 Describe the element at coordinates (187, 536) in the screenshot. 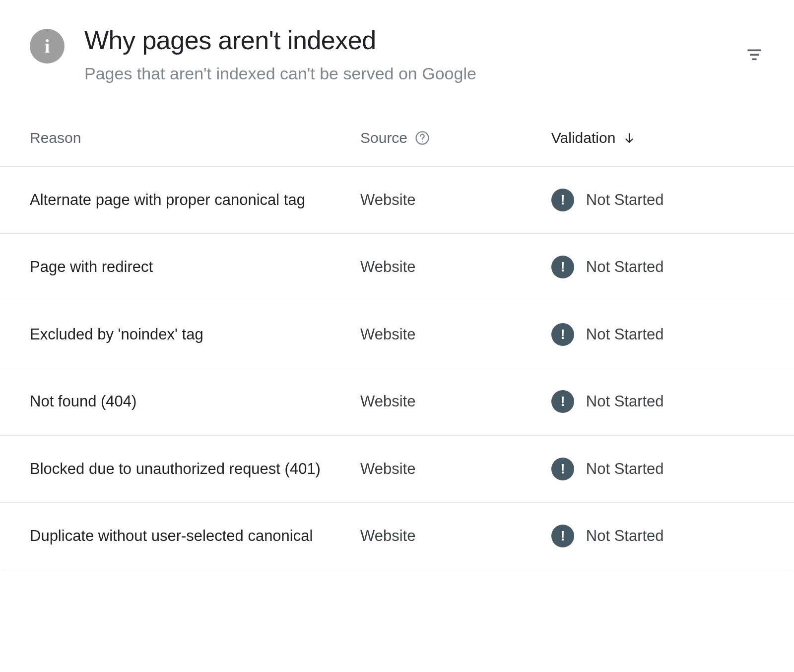

I see `reason-text: Duplicate without user-selected canonica…` at that location.